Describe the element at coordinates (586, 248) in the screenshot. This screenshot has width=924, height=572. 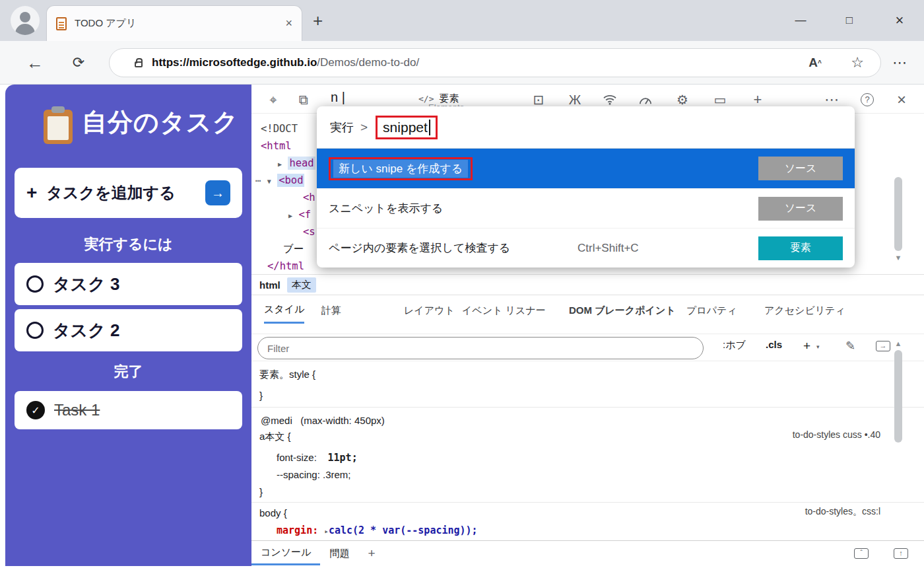
I see `command-item: ページ内の要素を選択して検査する Ctrl+Shift+C 要素` at that location.